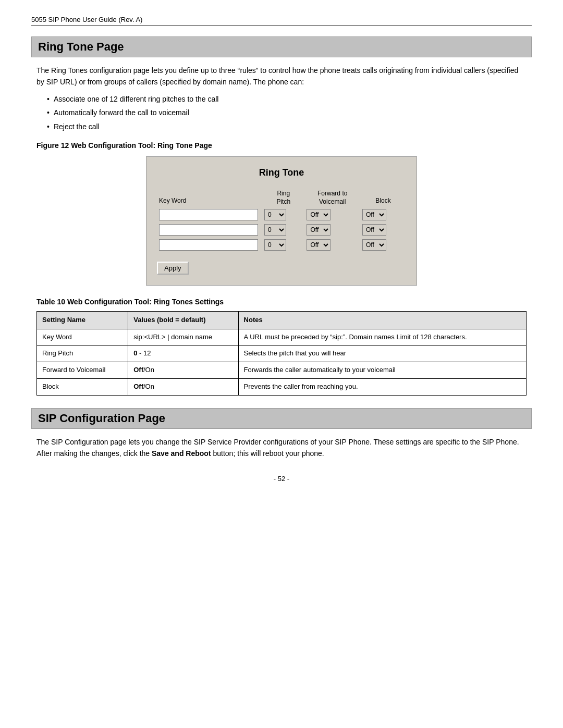 The image size is (563, 728). Describe the element at coordinates (284, 198) in the screenshot. I see `col-header-ring-pitch: Ring Pitch` at that location.